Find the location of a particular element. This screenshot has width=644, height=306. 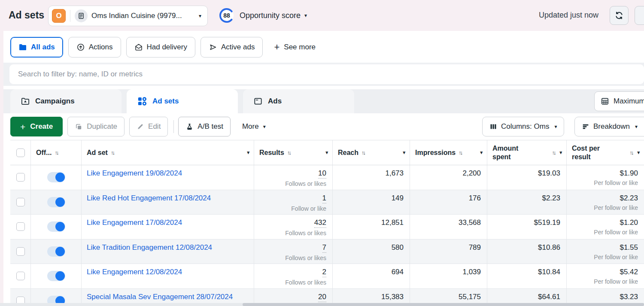

reach-cell: 149 is located at coordinates (371, 203).